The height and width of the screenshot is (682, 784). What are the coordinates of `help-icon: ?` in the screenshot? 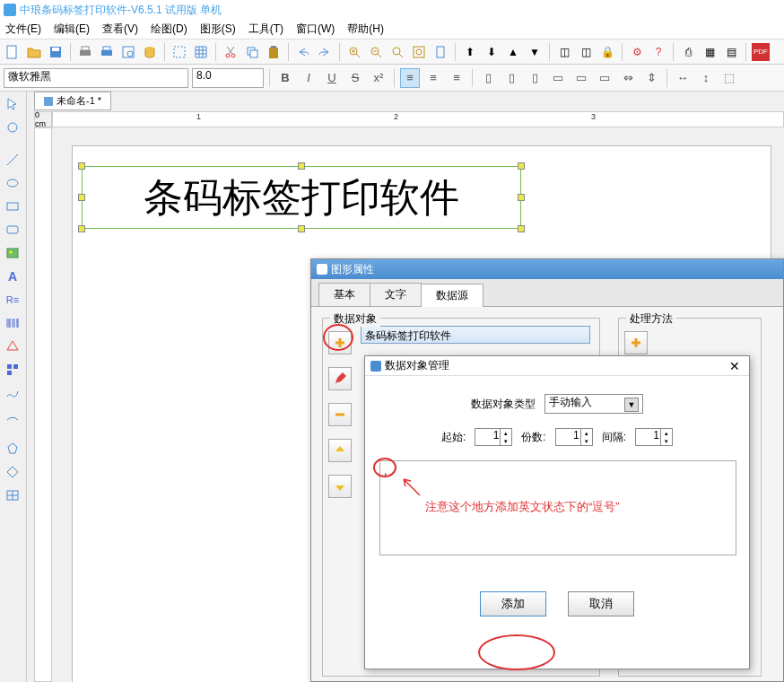 It's located at (658, 52).